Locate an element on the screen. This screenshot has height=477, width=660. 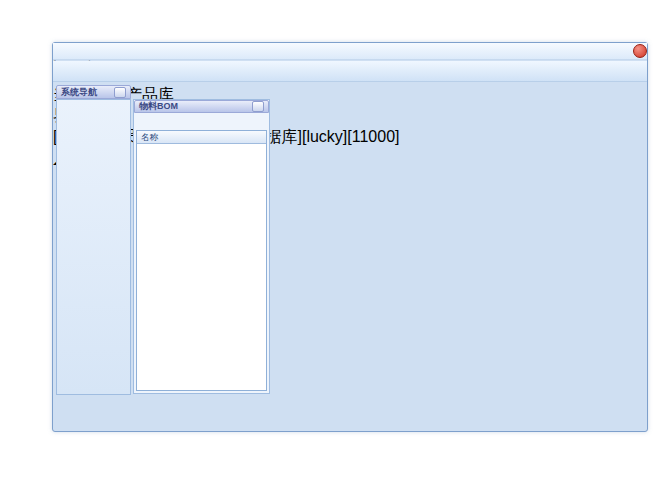
bom-version-tabs is located at coordinates (202, 122).